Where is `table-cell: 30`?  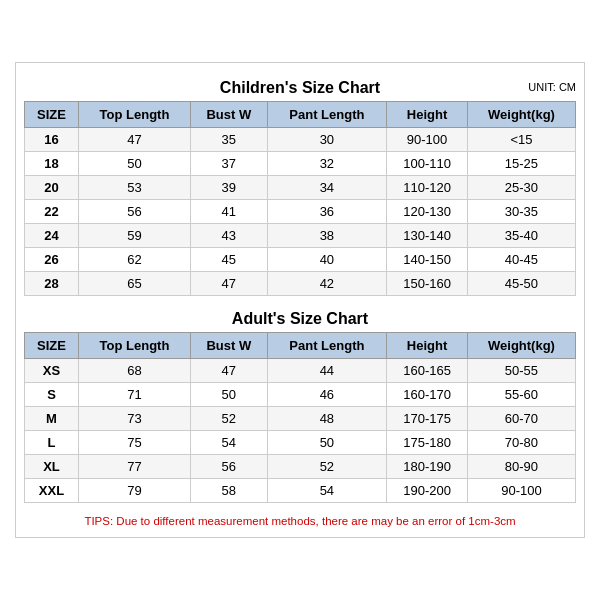
table-cell: 30 is located at coordinates (327, 140).